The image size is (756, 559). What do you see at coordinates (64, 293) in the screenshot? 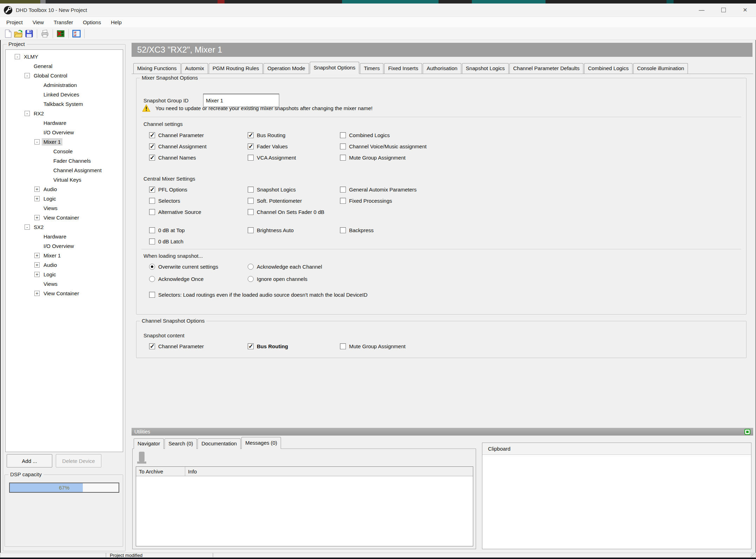
I see `tree-item-sx2-view-container: +View Container` at bounding box center [64, 293].